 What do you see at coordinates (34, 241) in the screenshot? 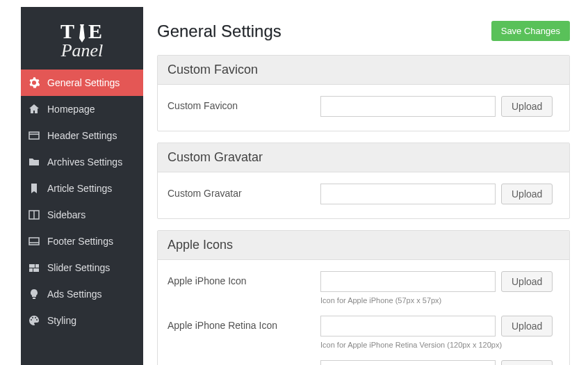
I see `layout-bottom-icon` at bounding box center [34, 241].